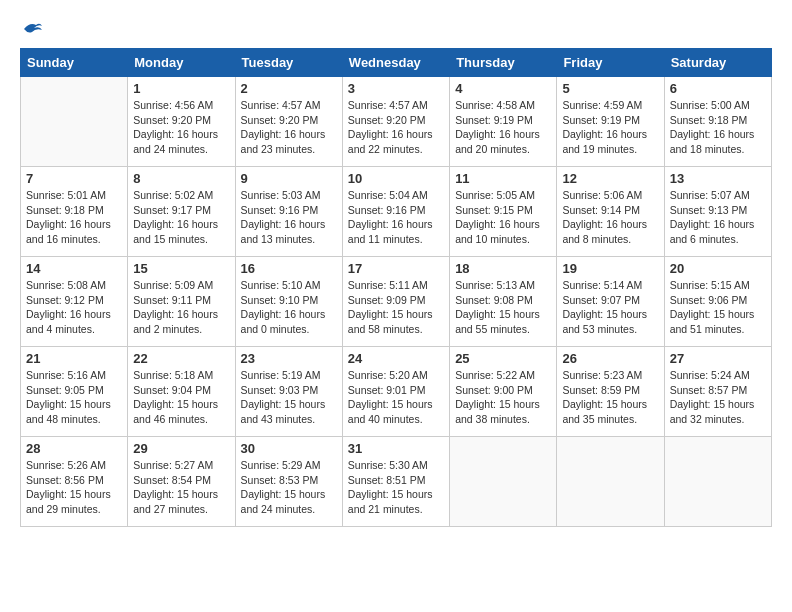 The width and height of the screenshot is (792, 612). I want to click on calendar-cell: 1Sunrise: 4:56 AM Sunset: 9:20 PM Daylig…, so click(182, 122).